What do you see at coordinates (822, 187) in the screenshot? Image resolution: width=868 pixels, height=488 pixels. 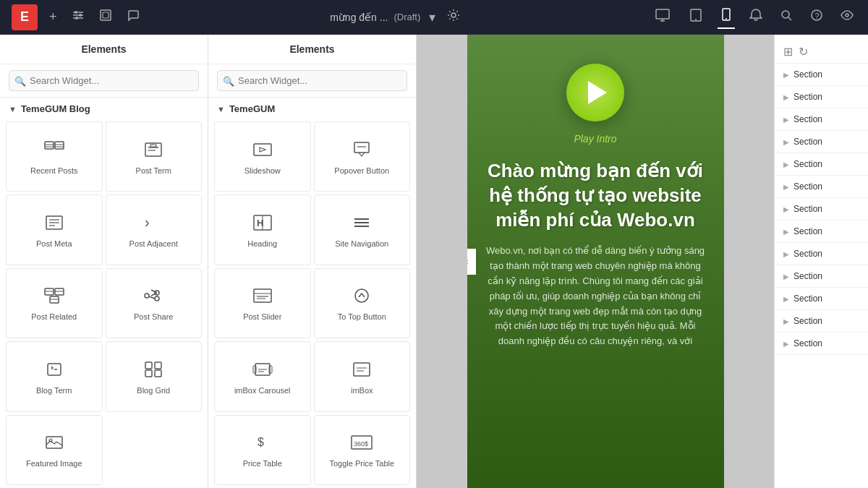 I see `section-item-6: ▶ Section` at bounding box center [822, 187].